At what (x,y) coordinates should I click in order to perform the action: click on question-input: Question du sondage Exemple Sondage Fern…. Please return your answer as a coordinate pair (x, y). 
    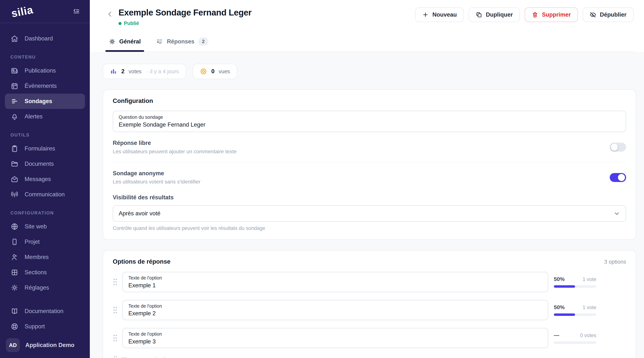
    Looking at the image, I should click on (370, 122).